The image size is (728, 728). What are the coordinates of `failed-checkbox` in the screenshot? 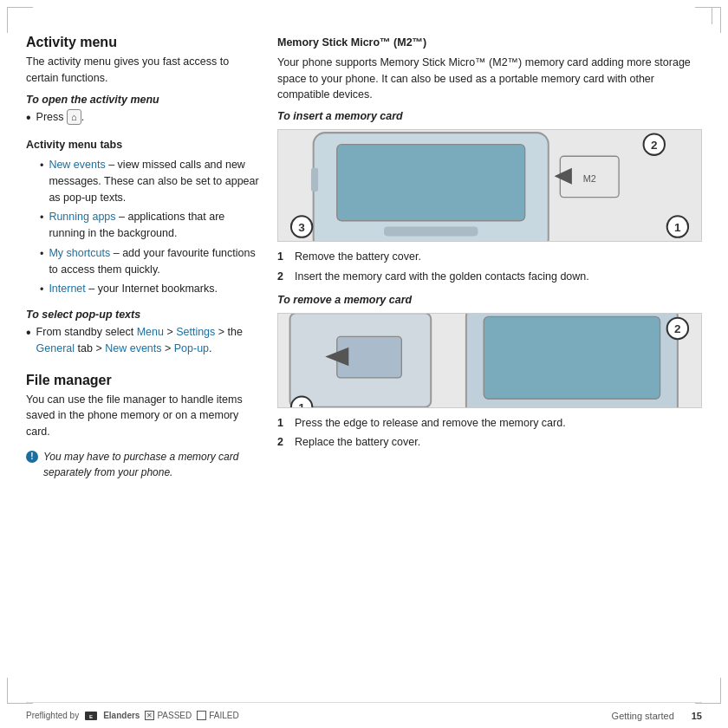 It's located at (201, 716).